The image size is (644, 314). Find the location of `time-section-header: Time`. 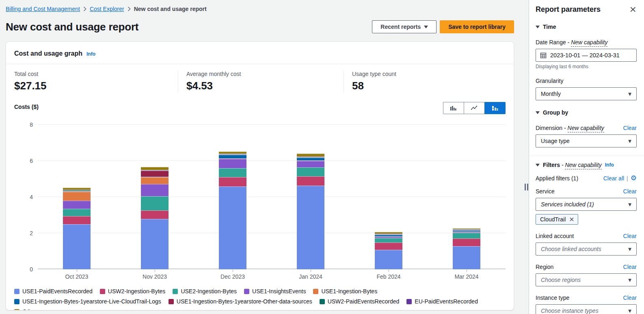

time-section-header: Time is located at coordinates (586, 27).